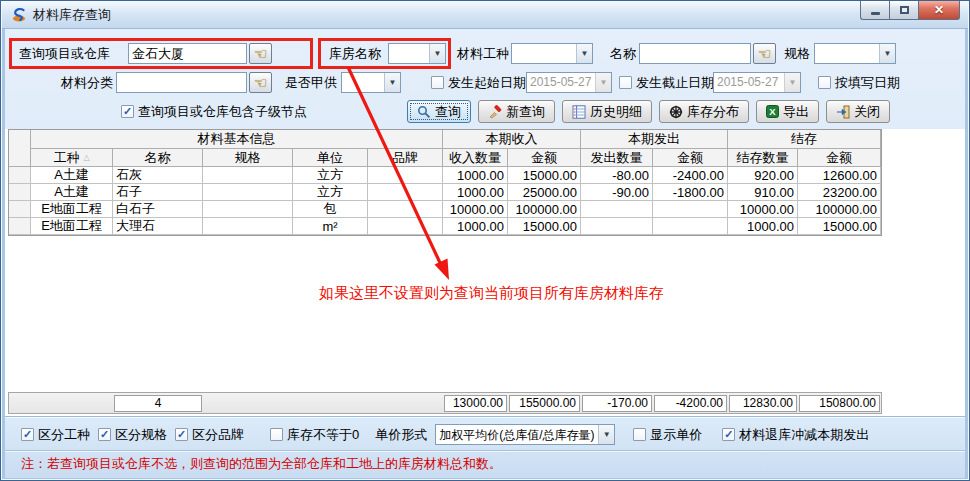 The image size is (970, 481). I want to click on end-date-value: 2015-05-27, so click(749, 82).